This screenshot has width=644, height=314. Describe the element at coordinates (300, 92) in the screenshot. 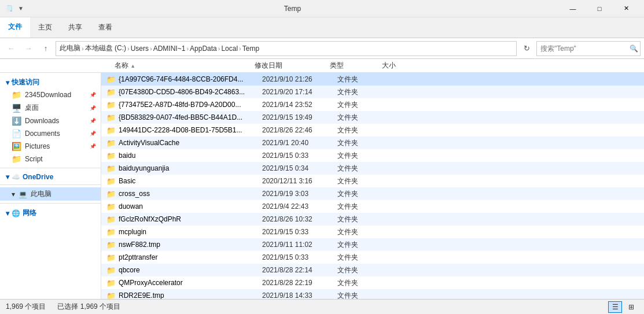

I see `file-date: 2021/9/20 17:14` at that location.